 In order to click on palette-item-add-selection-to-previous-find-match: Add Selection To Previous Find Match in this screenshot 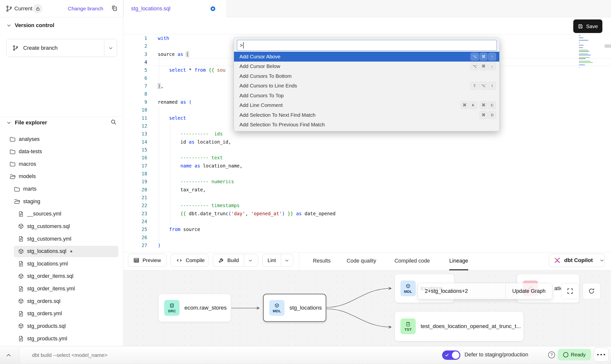, I will do `click(367, 125)`.